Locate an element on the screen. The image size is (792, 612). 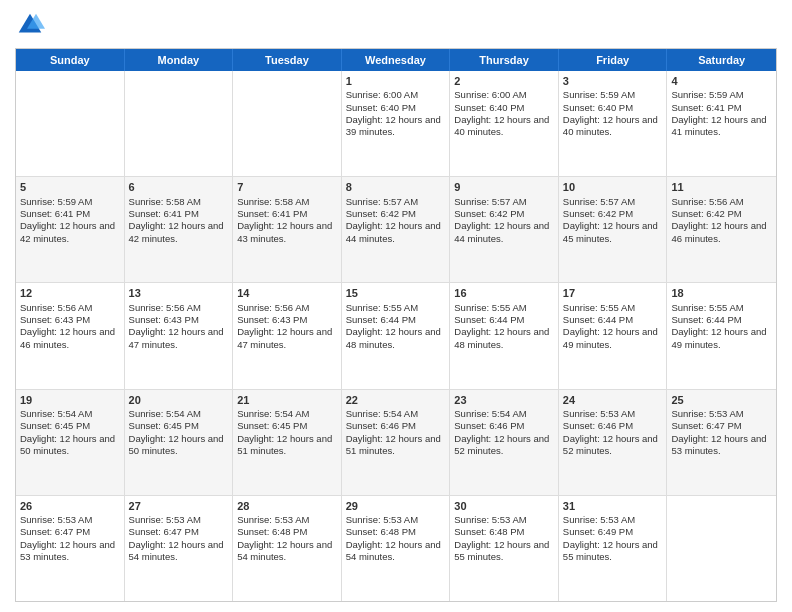
day-number: 23 is located at coordinates (504, 400).